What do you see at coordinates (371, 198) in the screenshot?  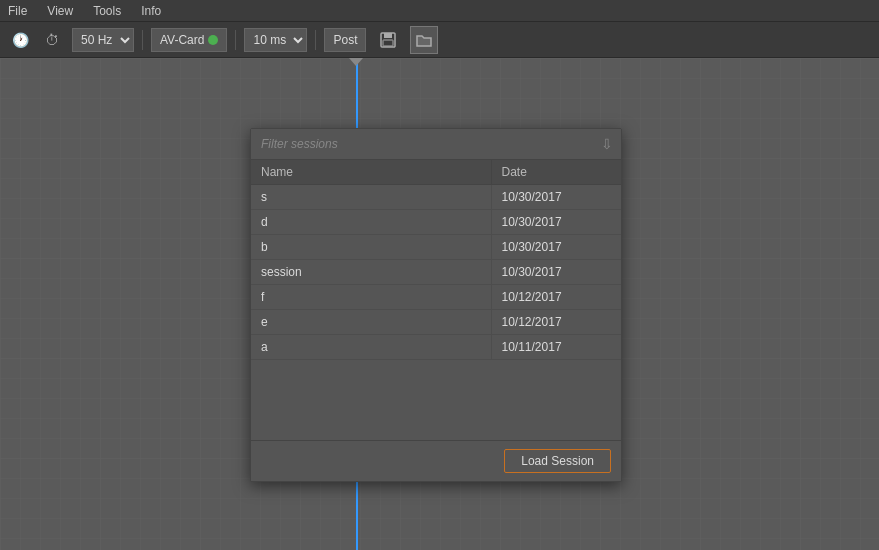 I see `session-name: s` at bounding box center [371, 198].